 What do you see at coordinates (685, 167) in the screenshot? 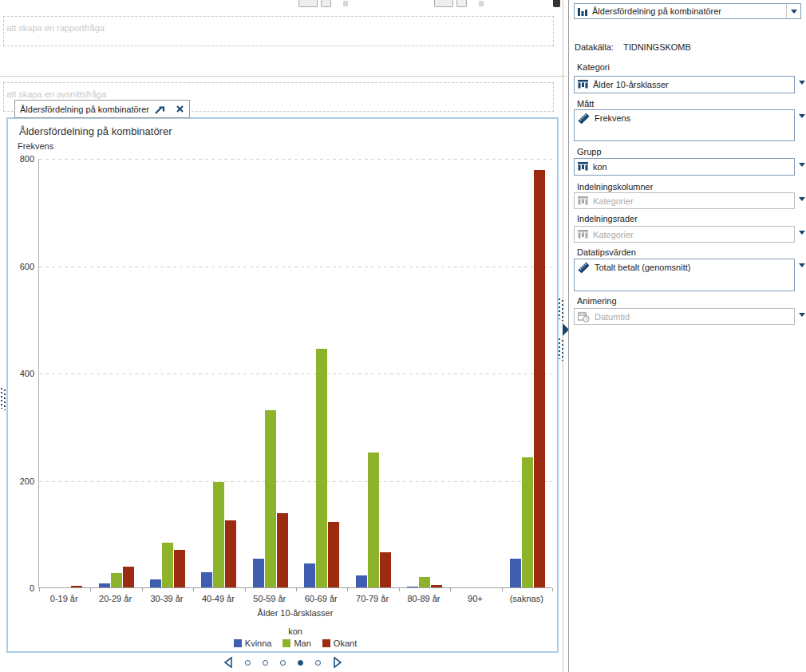
I see `field-grupp-dropbox: kon` at bounding box center [685, 167].